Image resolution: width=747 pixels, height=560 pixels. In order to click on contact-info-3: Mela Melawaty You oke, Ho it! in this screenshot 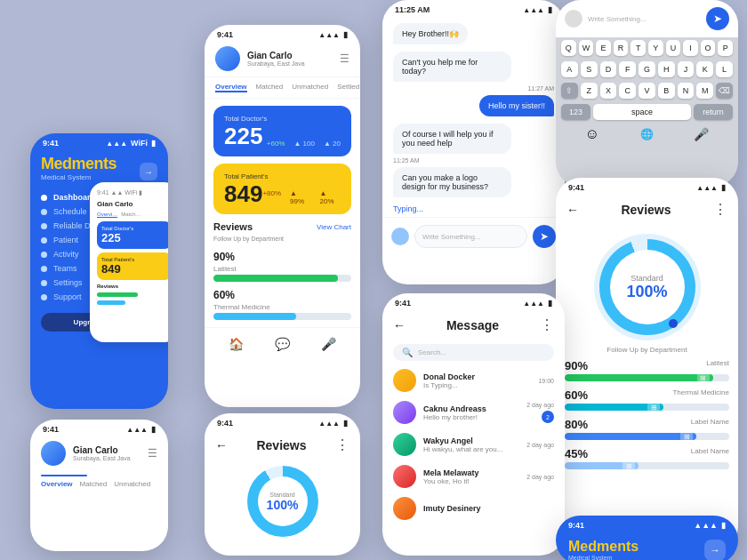, I will do `click(471, 476)`.